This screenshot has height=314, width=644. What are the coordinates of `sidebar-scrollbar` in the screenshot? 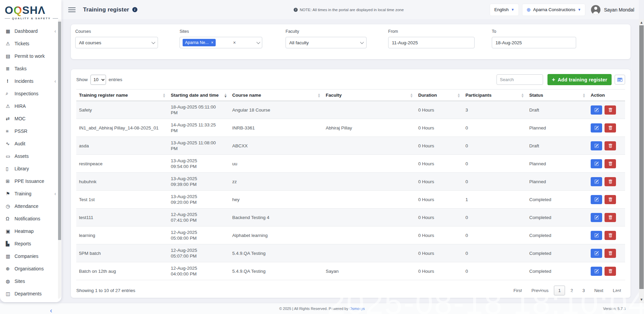 It's located at (59, 159).